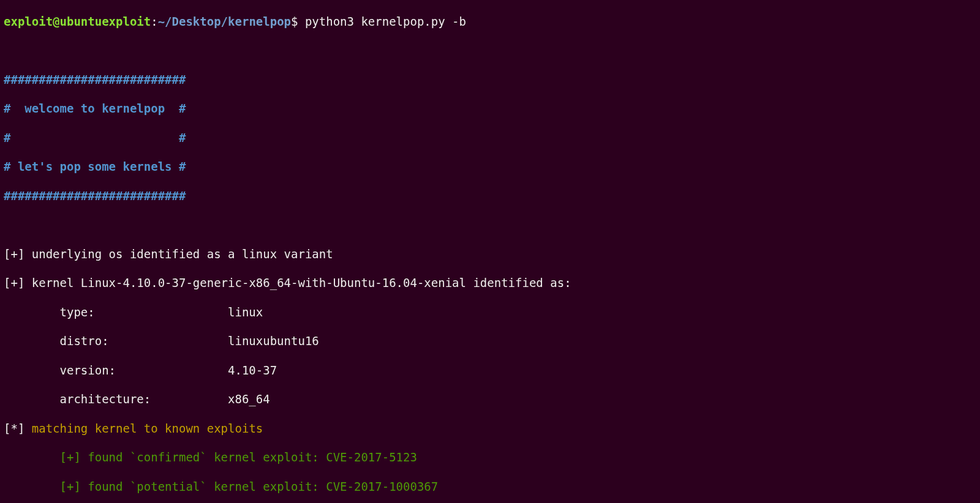 This screenshot has height=503, width=980. I want to click on found-confirmed-text: found `confirmed` kernel exploit: CVE-20…, so click(249, 457).